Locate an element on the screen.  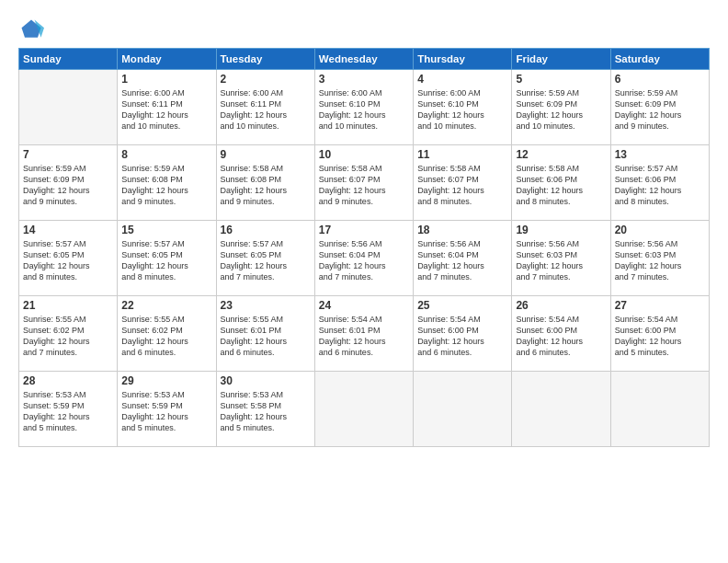
day-header-friday: Friday is located at coordinates (561, 59).